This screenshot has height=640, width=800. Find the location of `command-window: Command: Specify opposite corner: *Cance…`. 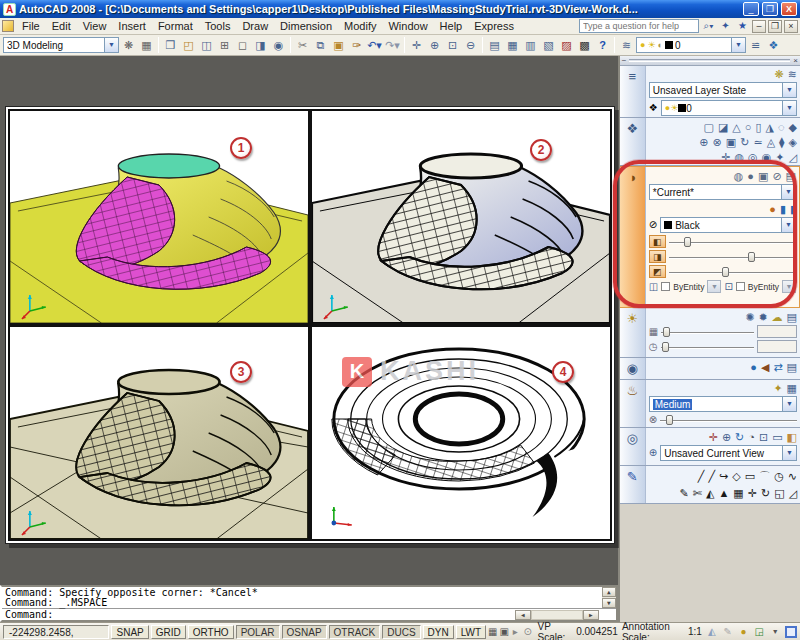

command-window: Command: Specify opposite corner: *Cance… is located at coordinates (309, 604).